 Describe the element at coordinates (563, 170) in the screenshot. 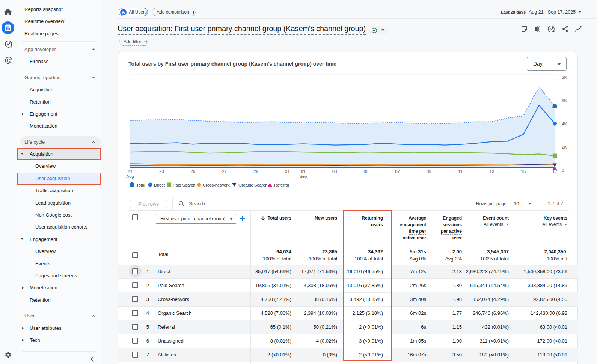

I see `svg-text: 0` at that location.